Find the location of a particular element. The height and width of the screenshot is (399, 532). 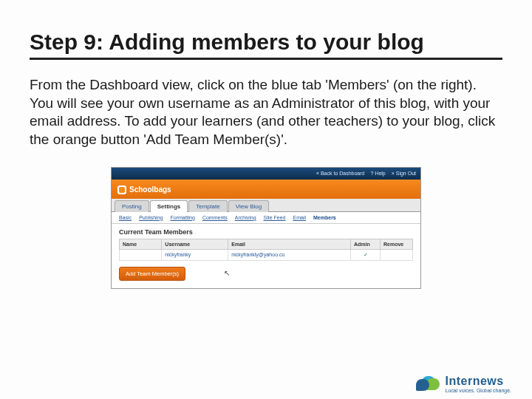

add-team-member-button: Add Team Member(s) is located at coordinates (152, 273).